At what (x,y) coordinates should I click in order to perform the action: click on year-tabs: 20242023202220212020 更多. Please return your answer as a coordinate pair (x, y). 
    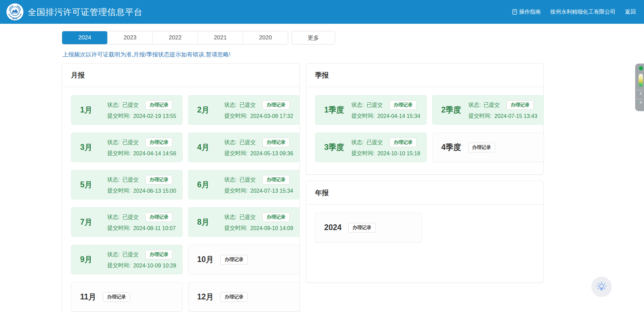
    Looking at the image, I should click on (198, 38).